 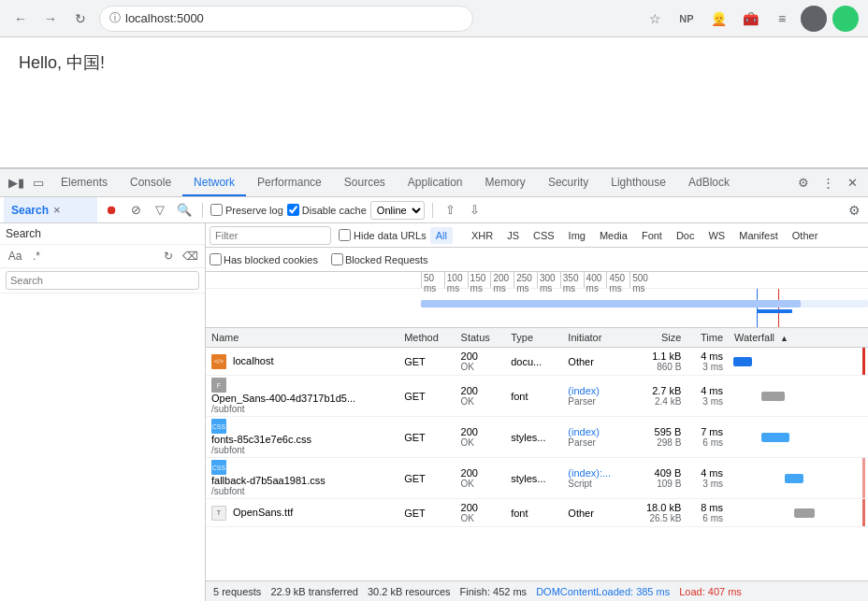 What do you see at coordinates (596, 437) in the screenshot?
I see `row-initiator-3: (index) Parser` at bounding box center [596, 437].